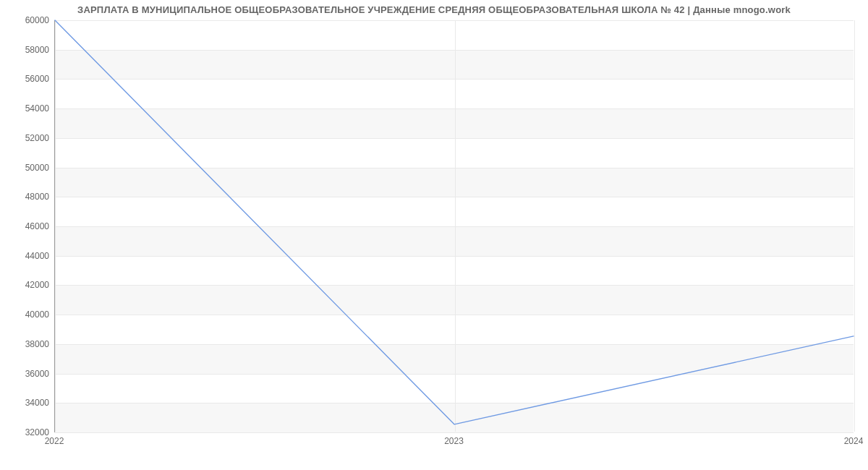 The width and height of the screenshot is (868, 470). What do you see at coordinates (27, 138) in the screenshot?
I see `y-tick-label: 52000` at bounding box center [27, 138].